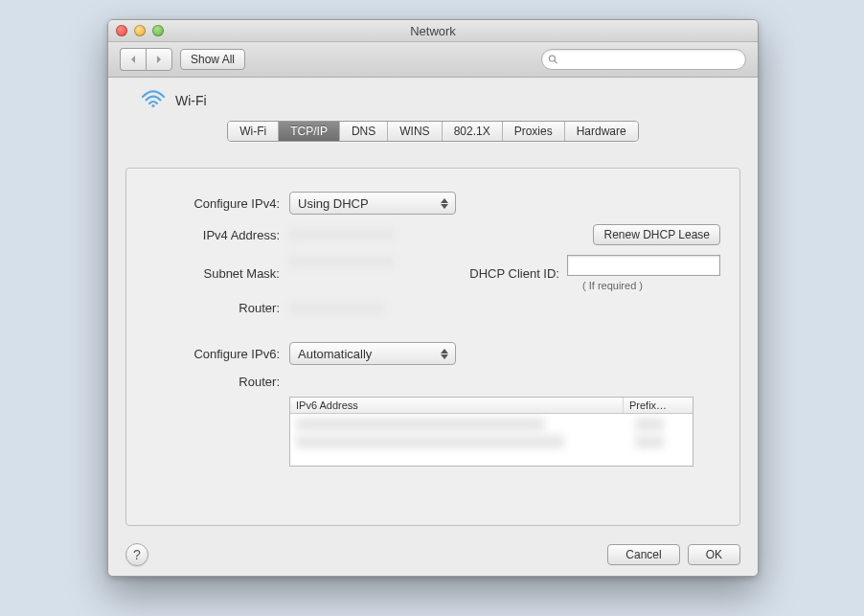  What do you see at coordinates (192, 101) in the screenshot?
I see `interface-name: Wi-Fi` at bounding box center [192, 101].